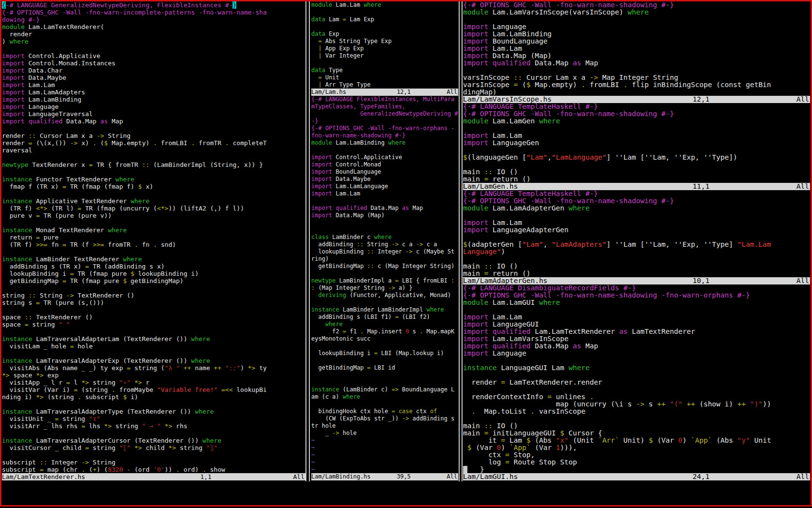 This screenshot has height=508, width=812. Describe the element at coordinates (99, 245) in the screenshot. I see `code-token: >>=` at that location.